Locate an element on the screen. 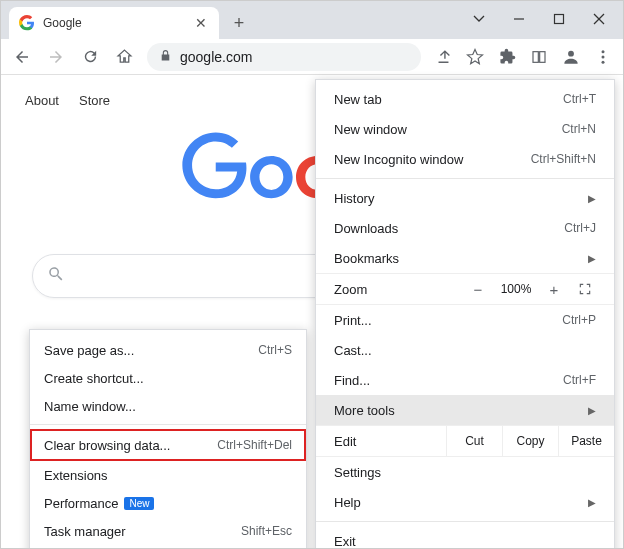 The image size is (624, 549). close-window-button is located at coordinates (599, 19).